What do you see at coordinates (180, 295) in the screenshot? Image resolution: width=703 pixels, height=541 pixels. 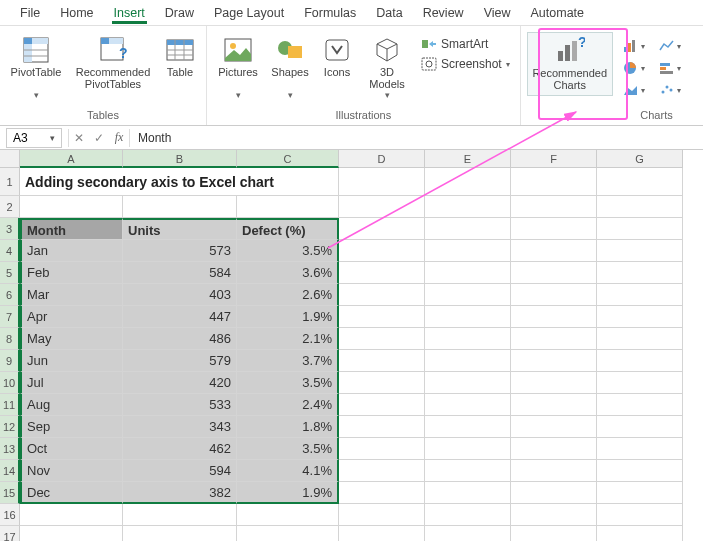 I see `cell: 403` at bounding box center [180, 295].